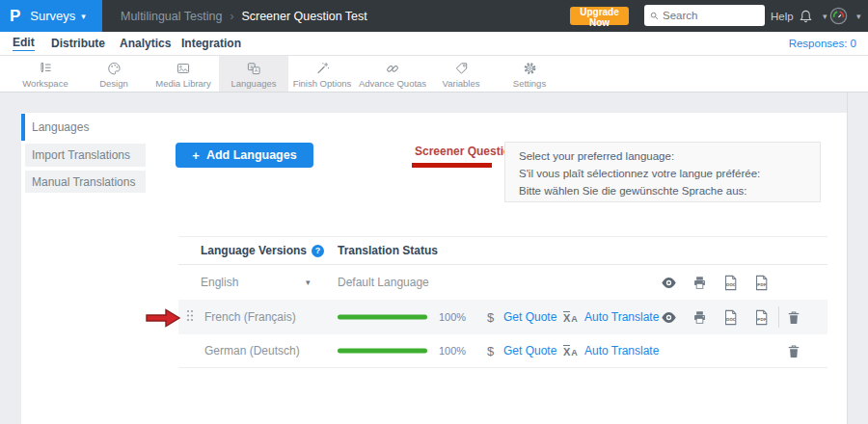  Describe the element at coordinates (461, 67) in the screenshot. I see `variables-icon` at that location.